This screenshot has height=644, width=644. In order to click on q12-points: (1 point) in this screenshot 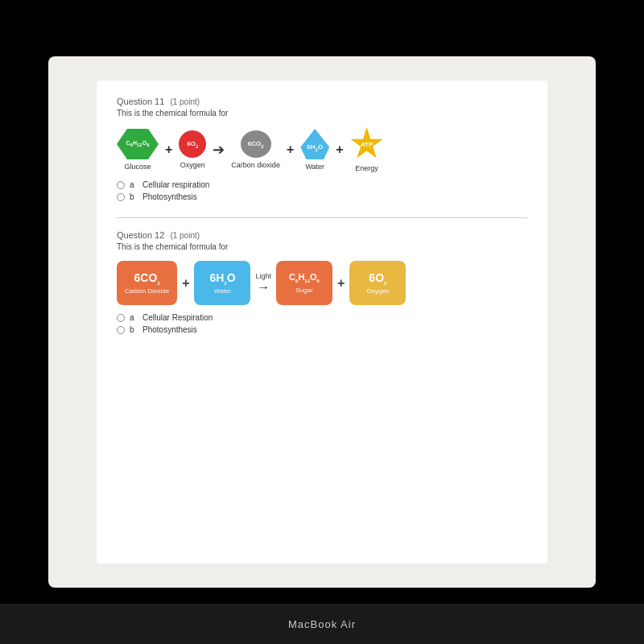, I will do `click(185, 235)`.